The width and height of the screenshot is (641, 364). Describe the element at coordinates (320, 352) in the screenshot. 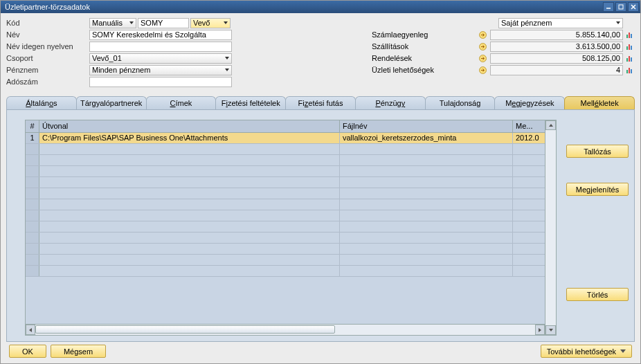

I see `footer: OK Mégsem További lehetőségek` at that location.